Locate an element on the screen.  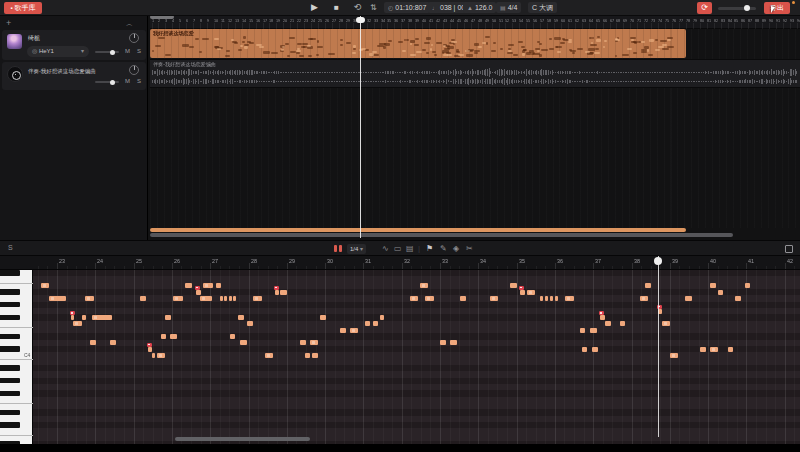
export-button: 导出 is located at coordinates (777, 8).